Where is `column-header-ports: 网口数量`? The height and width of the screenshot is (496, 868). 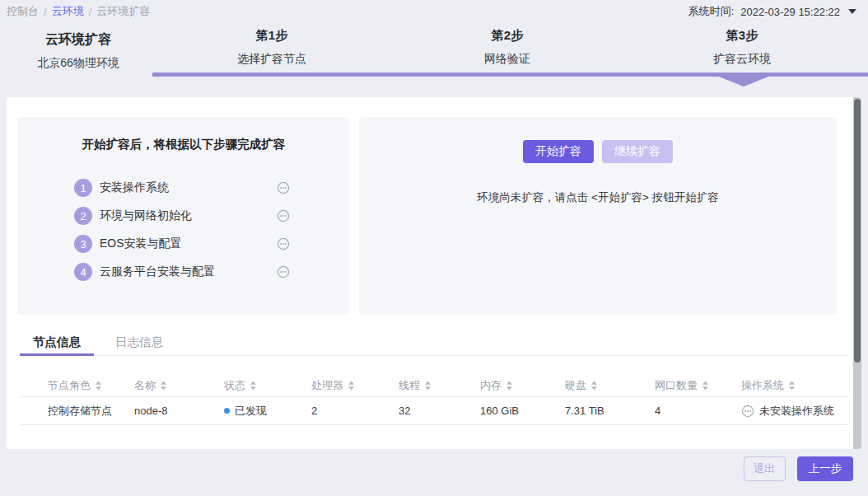
column-header-ports: 网口数量 is located at coordinates (698, 386).